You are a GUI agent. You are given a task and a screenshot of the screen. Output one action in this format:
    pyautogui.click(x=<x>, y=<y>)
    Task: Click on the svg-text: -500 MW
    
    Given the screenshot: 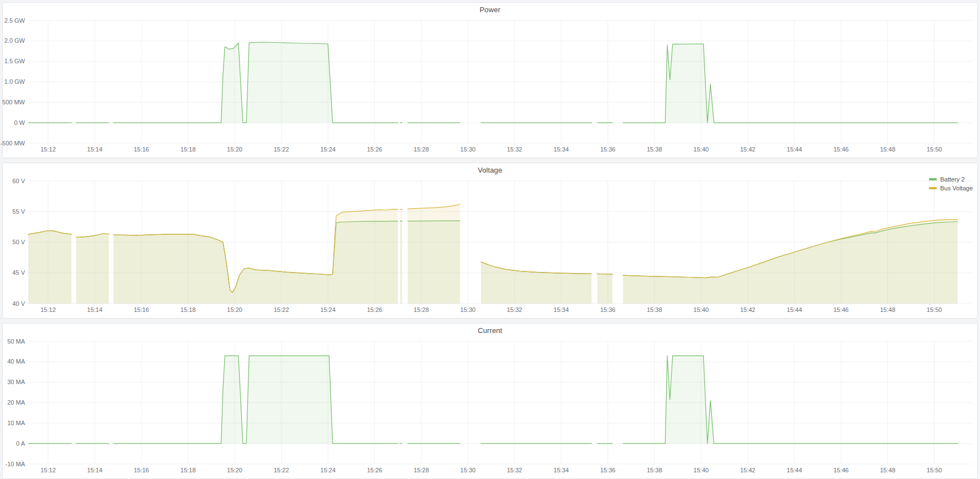 What is the action you would take?
    pyautogui.click(x=12, y=143)
    